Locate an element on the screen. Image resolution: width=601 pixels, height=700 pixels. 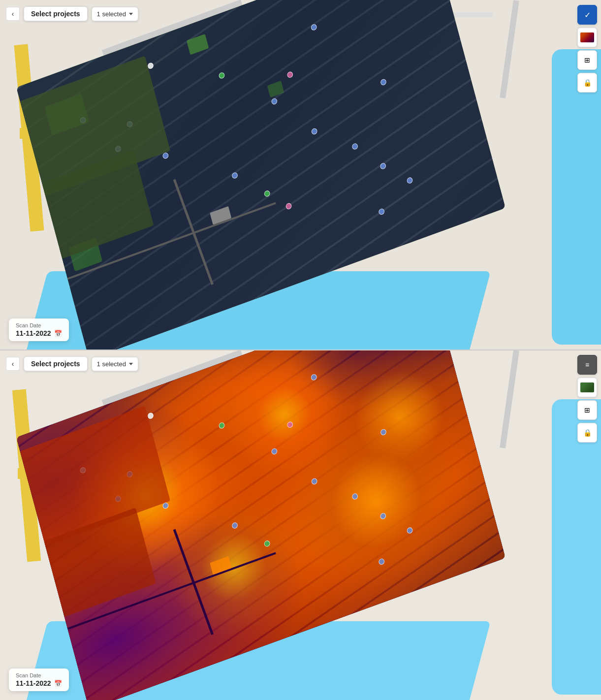
header-bar-bottom: ‹ Select projects 1 selected is located at coordinates (300, 364).